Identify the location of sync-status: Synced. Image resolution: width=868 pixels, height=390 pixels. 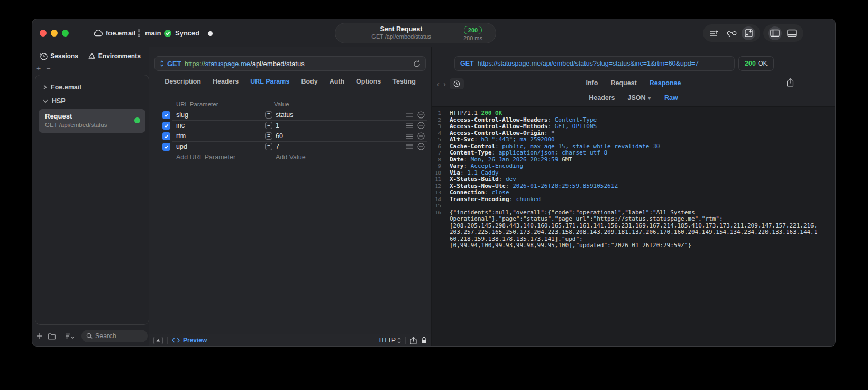
(181, 33).